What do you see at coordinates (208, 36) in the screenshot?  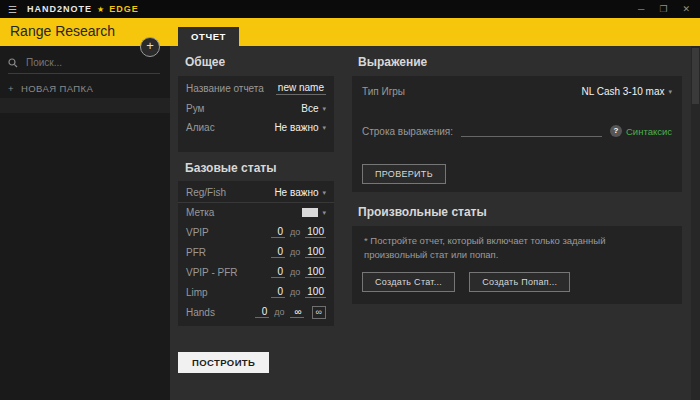 I see `tab-report: ОТЧЕТ` at bounding box center [208, 36].